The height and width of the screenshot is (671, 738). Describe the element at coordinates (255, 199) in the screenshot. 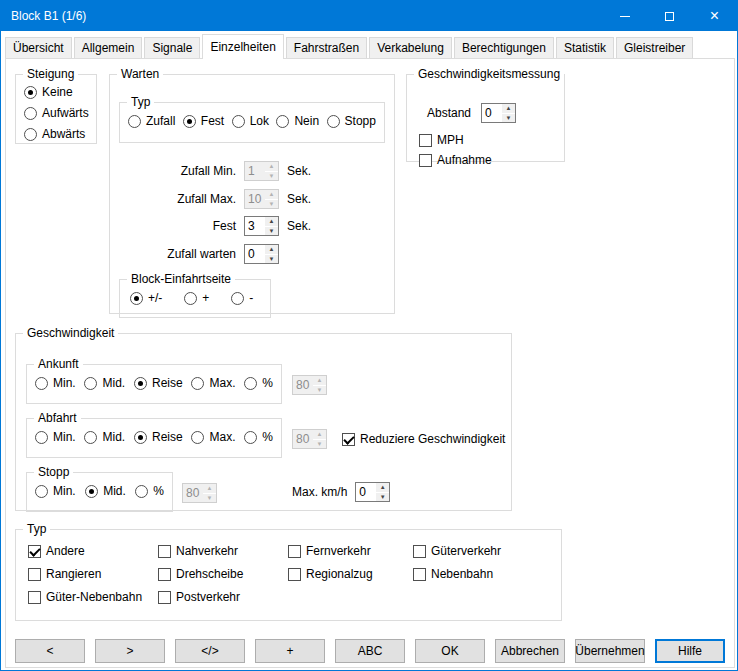

I see `spinner-value: 10` at that location.